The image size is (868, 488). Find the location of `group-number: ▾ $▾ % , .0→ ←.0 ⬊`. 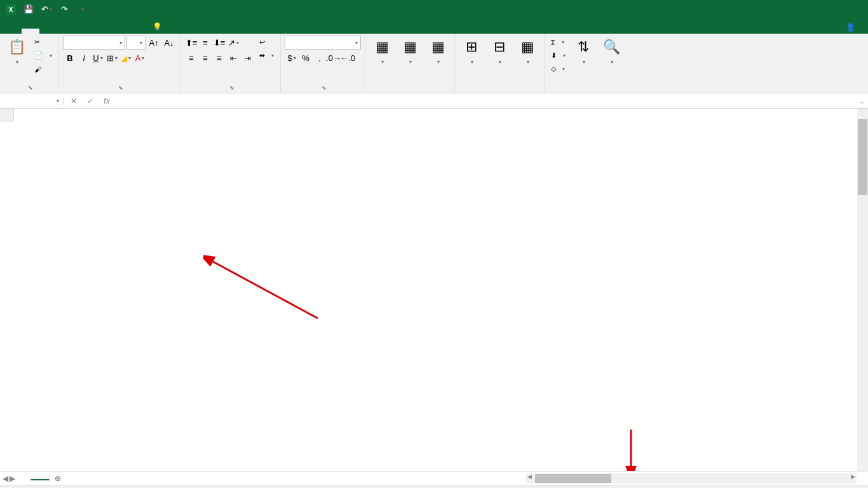

group-number: ▾ $▾ % , .0→ ←.0 ⬊ is located at coordinates (323, 64).